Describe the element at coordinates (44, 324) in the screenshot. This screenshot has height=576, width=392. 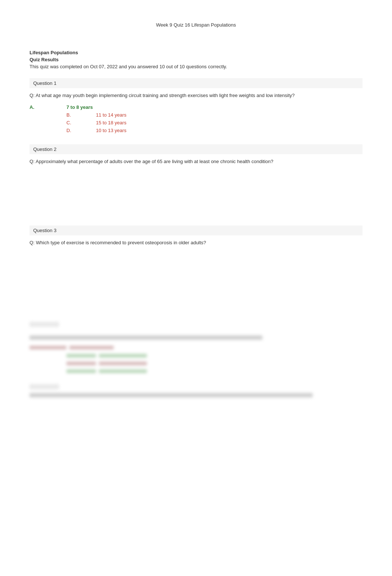
I see `blurred-question-4-label` at that location.